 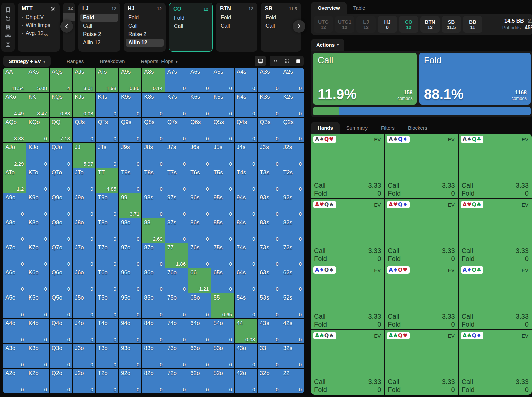 What do you see at coordinates (153, 381) in the screenshot?
I see `matrix-cell-82o: 82o0` at bounding box center [153, 381].